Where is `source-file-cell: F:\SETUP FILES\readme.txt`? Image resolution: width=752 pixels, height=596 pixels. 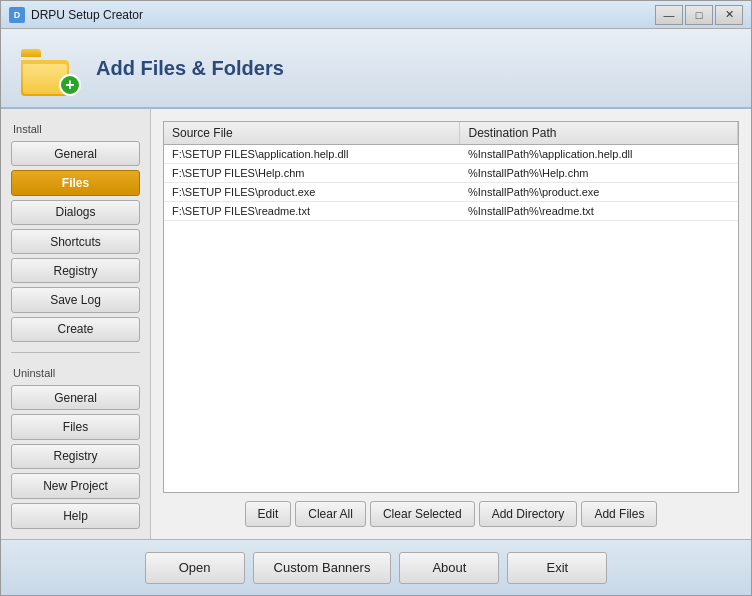 source-file-cell: F:\SETUP FILES\readme.txt is located at coordinates (312, 212).